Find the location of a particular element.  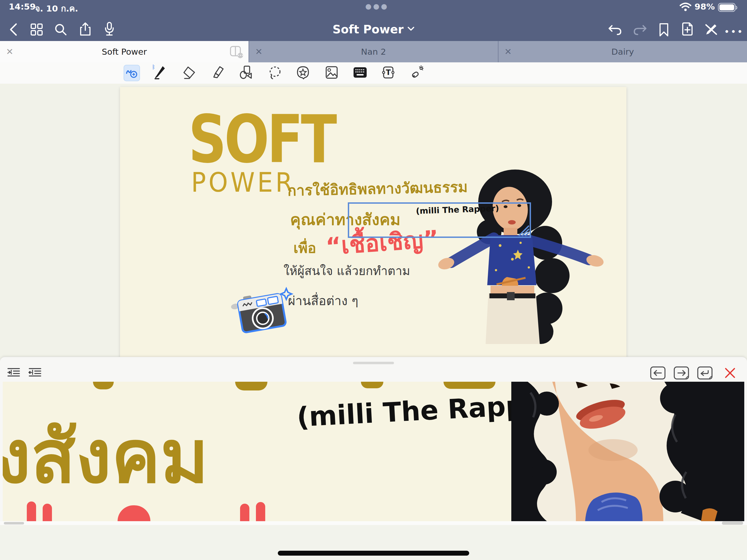

more-icon: ••• is located at coordinates (734, 32).